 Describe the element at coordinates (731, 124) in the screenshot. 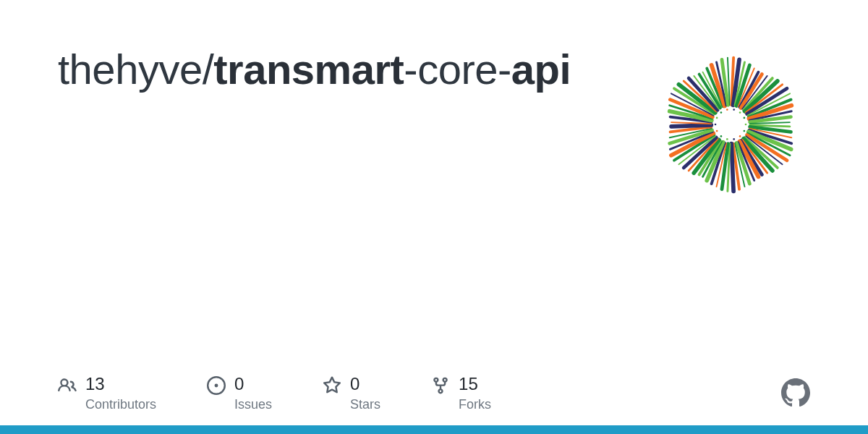

I see `hexagonal-starburst-icon` at that location.